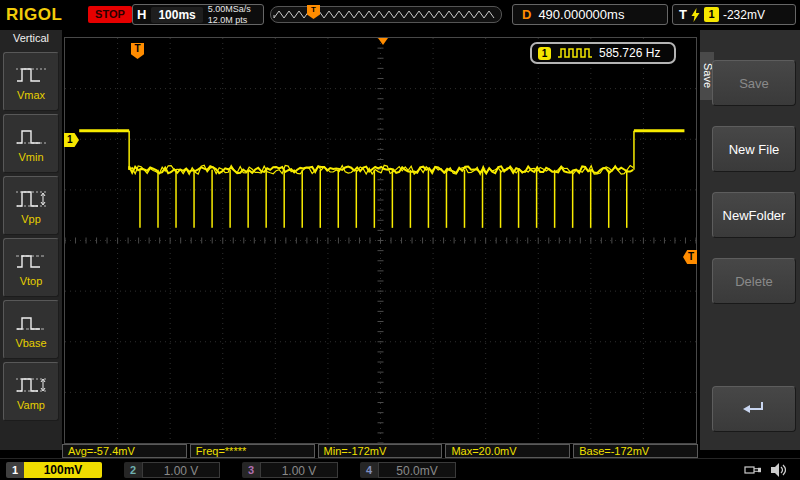  What do you see at coordinates (734, 14) in the screenshot?
I see `trigger-box: T 1 -232mV` at bounding box center [734, 14].